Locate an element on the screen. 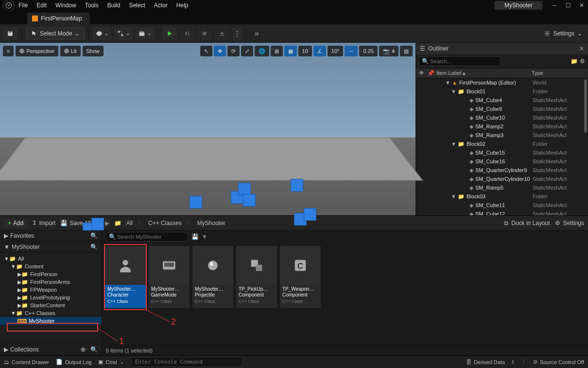 This screenshot has width=588, height=368. favorites-section: ▶Favorites🔍 is located at coordinates (51, 236).